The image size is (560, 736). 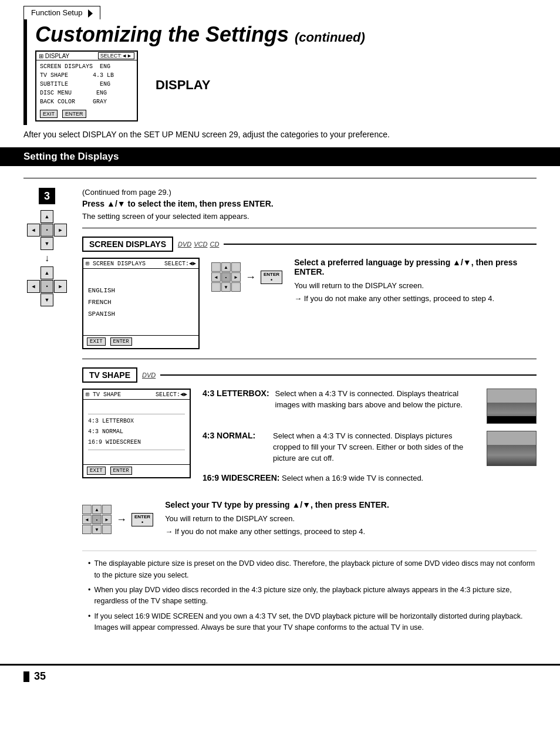 What do you see at coordinates (309, 592) in the screenshot?
I see `notes-section: • The displayable picture size is preset…` at bounding box center [309, 592].